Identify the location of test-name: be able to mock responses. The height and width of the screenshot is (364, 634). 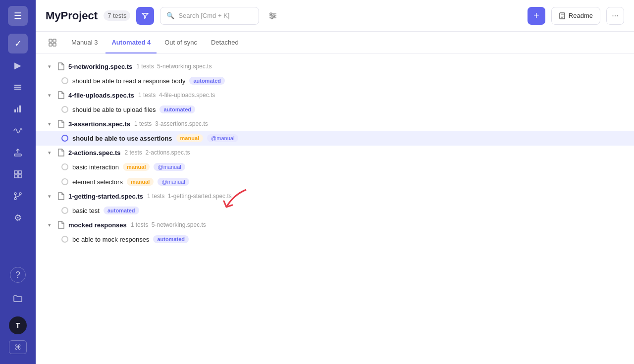
(111, 240).